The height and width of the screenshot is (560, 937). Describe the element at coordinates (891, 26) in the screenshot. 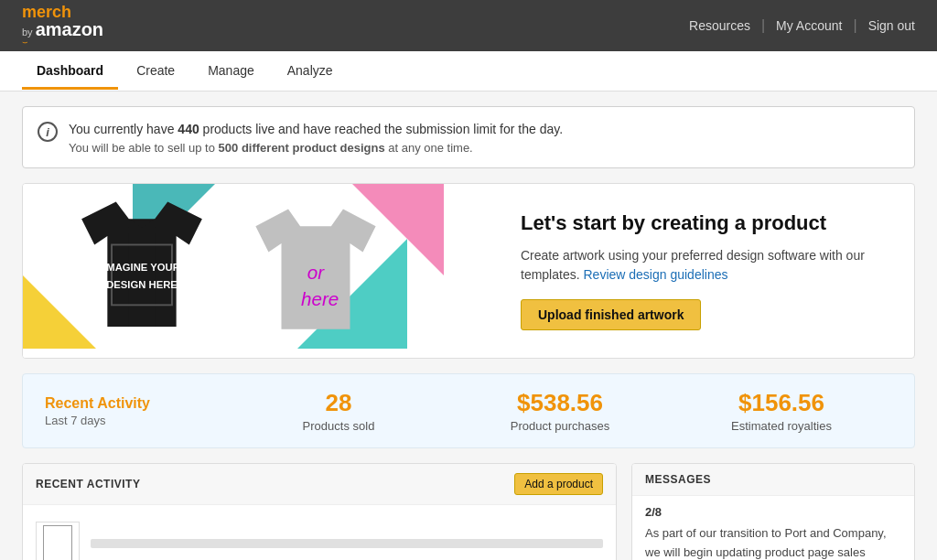

I see `sign-out-link: Sign out` at that location.